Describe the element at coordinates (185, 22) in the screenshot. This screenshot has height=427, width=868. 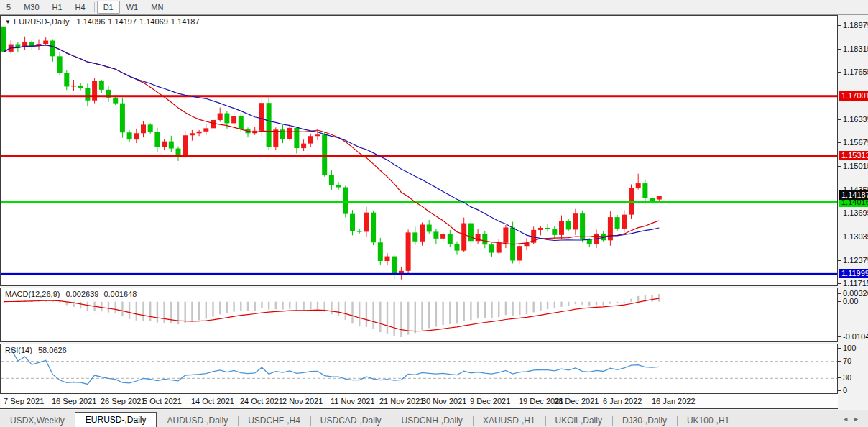
I see `ohlc-close: 1.14187` at that location.